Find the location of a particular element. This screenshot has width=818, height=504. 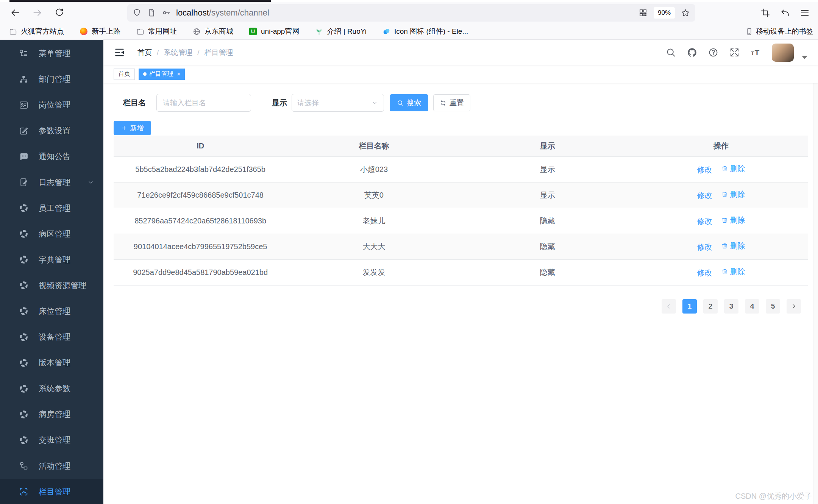

add-button: 新增 is located at coordinates (133, 128).